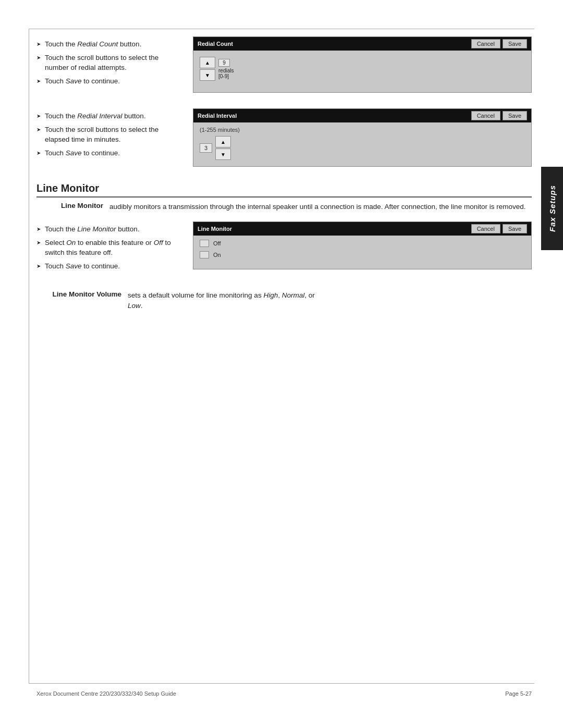 The height and width of the screenshot is (728, 563). Describe the element at coordinates (552, 208) in the screenshot. I see `fax-setups-tab: Fax Setups` at that location.